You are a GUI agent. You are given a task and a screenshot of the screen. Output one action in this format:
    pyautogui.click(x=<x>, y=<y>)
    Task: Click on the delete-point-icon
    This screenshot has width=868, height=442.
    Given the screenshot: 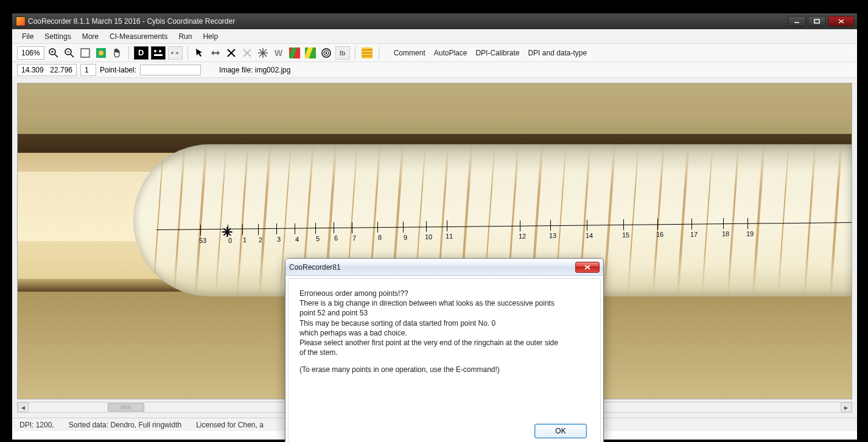 What is the action you would take?
    pyautogui.click(x=231, y=53)
    